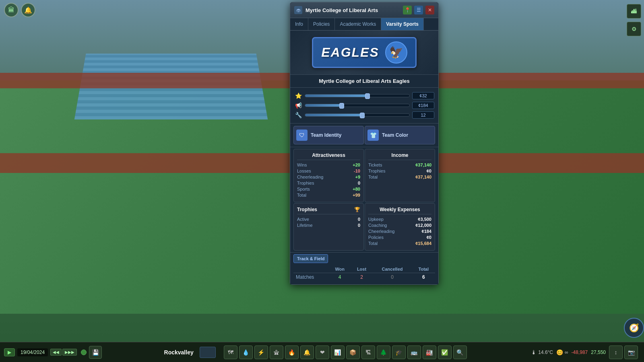 This screenshot has height=362, width=644. I want to click on trophies-title: Trophies, so click(307, 210).